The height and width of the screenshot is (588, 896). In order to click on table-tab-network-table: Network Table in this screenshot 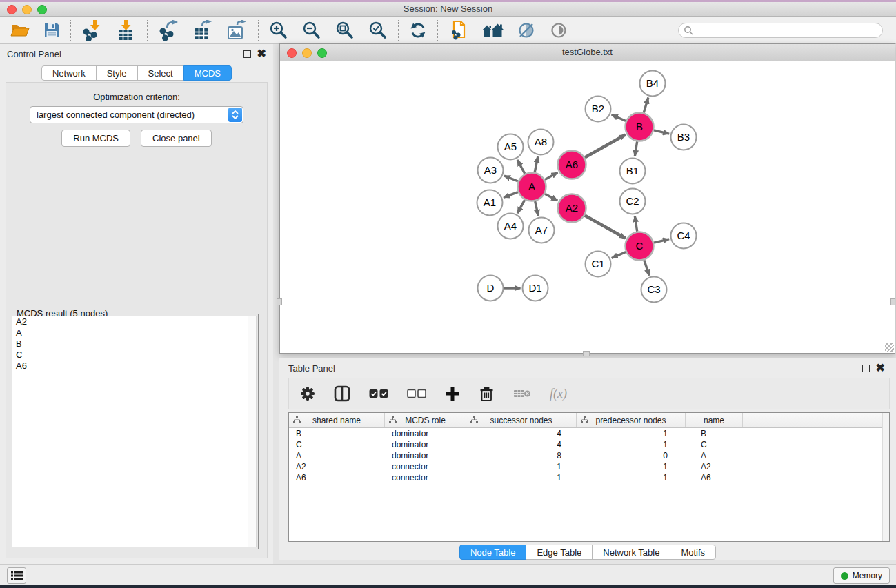, I will do `click(631, 552)`.